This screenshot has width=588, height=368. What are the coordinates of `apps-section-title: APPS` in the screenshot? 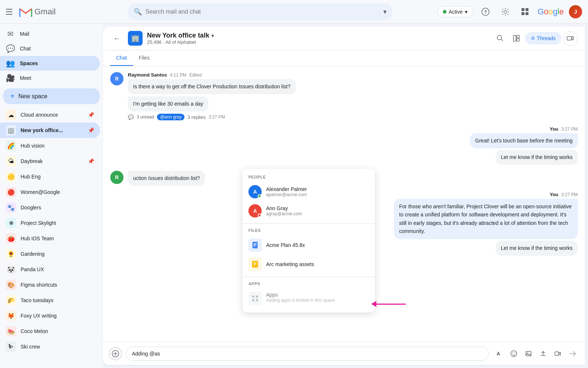 It's located at (309, 284).